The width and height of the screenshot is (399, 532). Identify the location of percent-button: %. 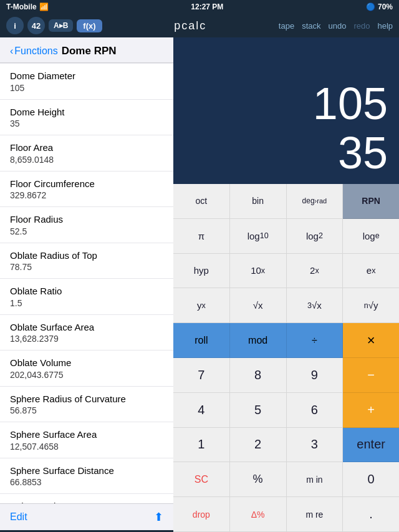
(258, 480).